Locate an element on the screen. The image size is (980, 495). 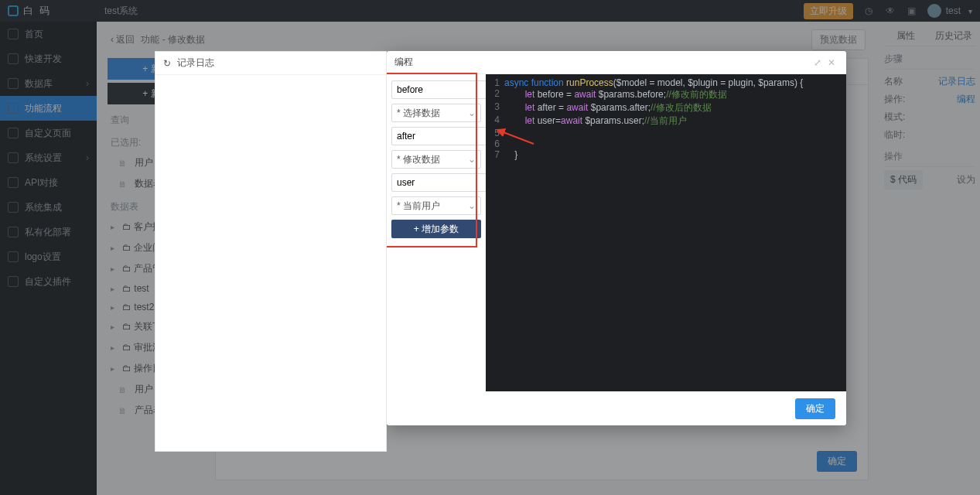
line-number: 4 is located at coordinates (495, 121).